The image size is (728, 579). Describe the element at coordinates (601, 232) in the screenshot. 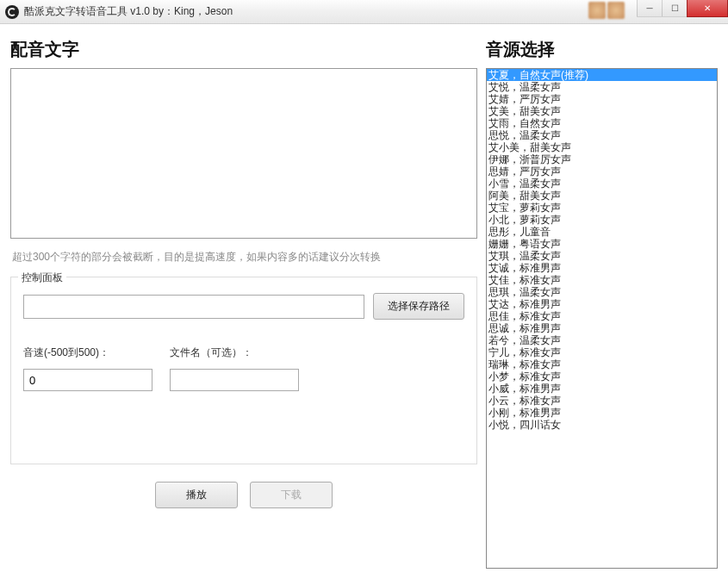

I see `voice-item: 思彤，儿童音` at that location.